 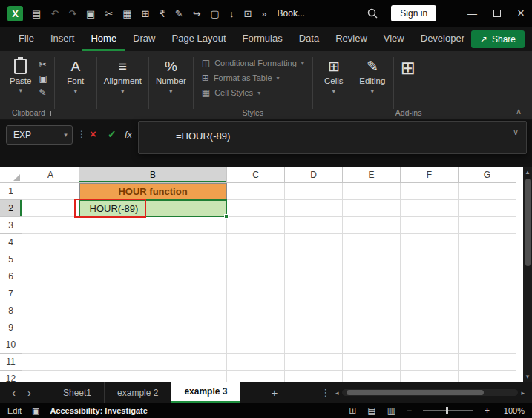 What do you see at coordinates (394, 39) in the screenshot?
I see `tab-view: View` at bounding box center [394, 39].